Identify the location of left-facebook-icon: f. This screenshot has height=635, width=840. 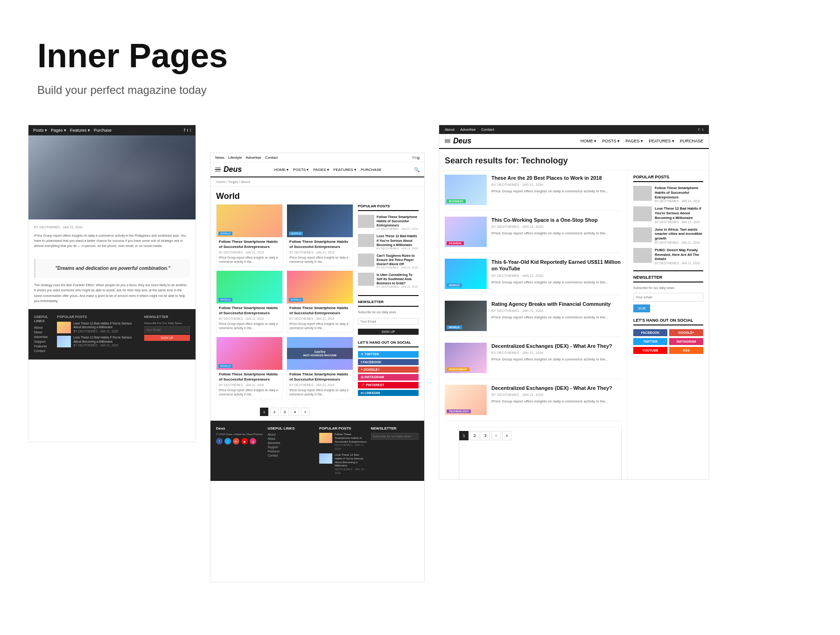
(185, 130).